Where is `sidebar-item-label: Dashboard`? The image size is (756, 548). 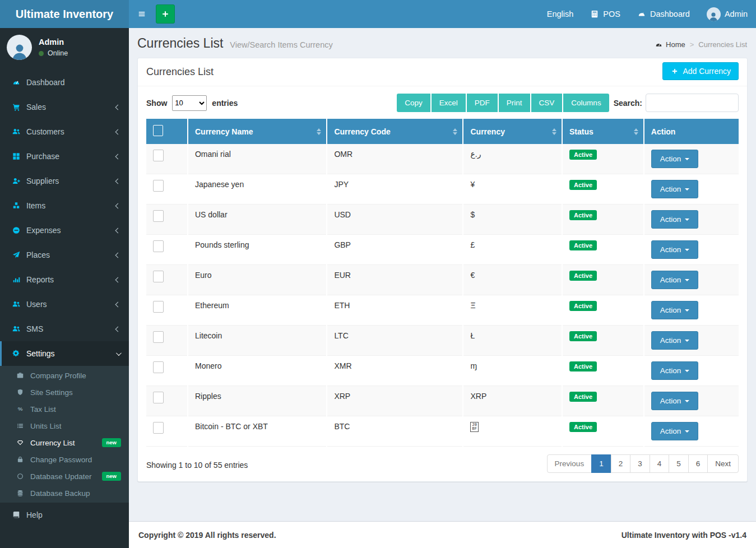
sidebar-item-label: Dashboard is located at coordinates (46, 82).